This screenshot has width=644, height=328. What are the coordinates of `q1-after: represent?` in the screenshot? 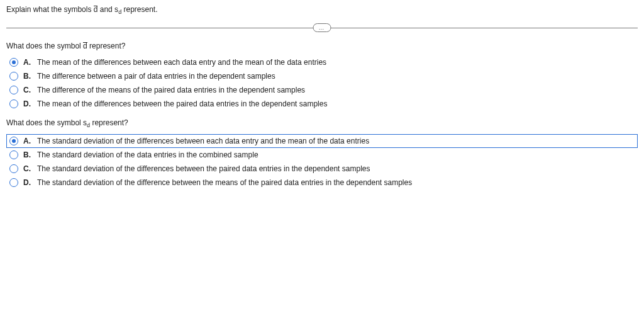 It's located at (107, 46).